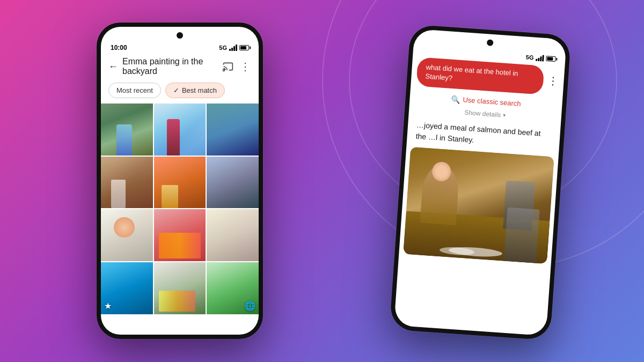 The image size is (644, 362). What do you see at coordinates (135, 90) in the screenshot?
I see `filter-most-recent: Most recent` at bounding box center [135, 90].